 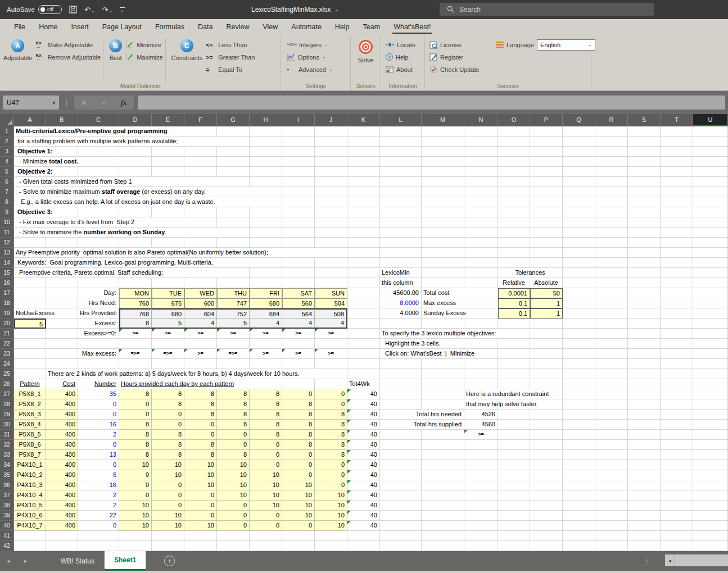 I want to click on cell-L8, so click(x=401, y=202).